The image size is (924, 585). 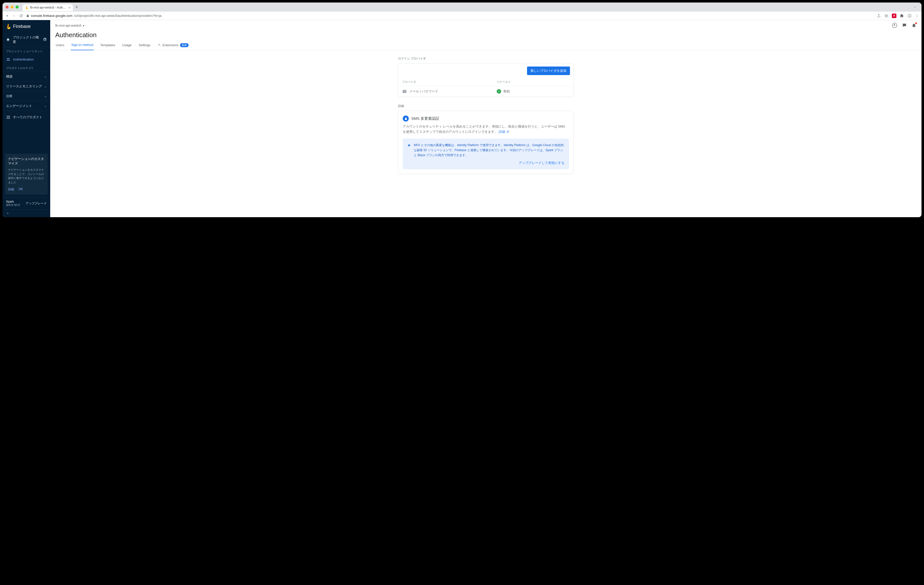 What do you see at coordinates (486, 154) in the screenshot?
I see `upgrade-info-box: ★ MFA とその他の高度な機能は、Identity Platform で使用で…` at bounding box center [486, 154].